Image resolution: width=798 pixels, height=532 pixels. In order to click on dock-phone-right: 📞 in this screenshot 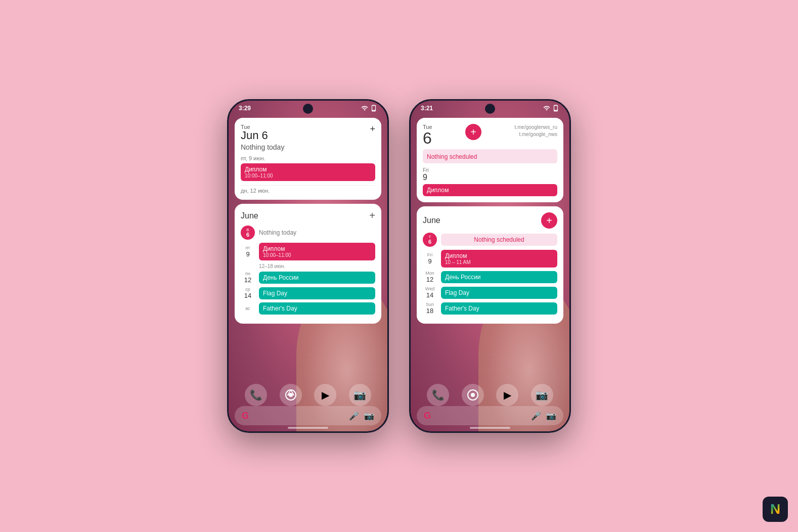, I will do `click(438, 395)`.